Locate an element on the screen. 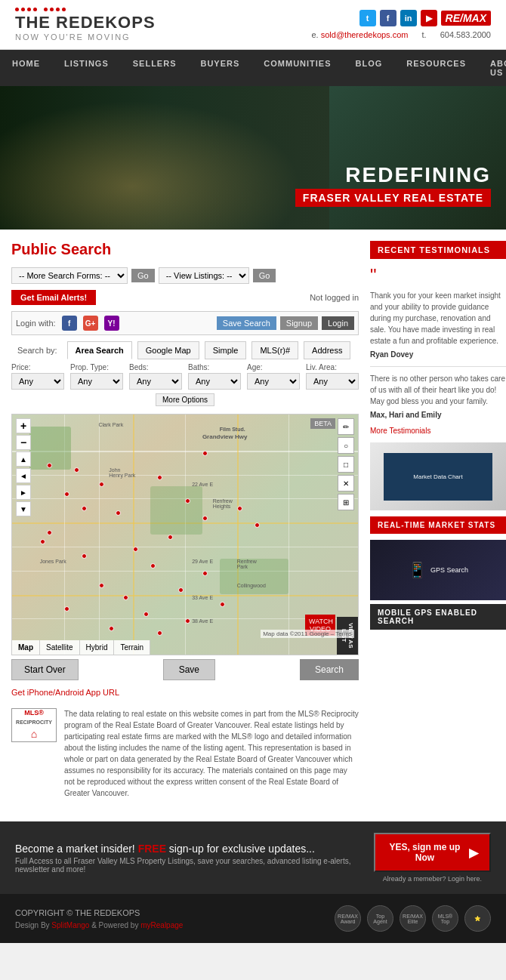  search-forms-bar: -- More Search Forms: -- Go -- View List… is located at coordinates (185, 276).